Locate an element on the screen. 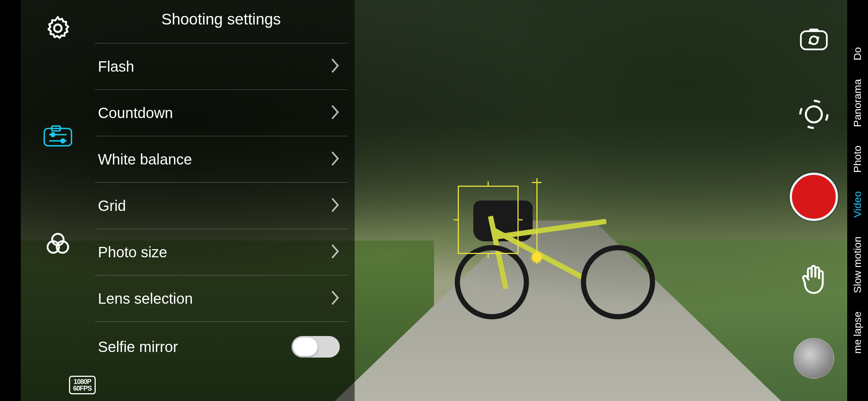  resolution-line1: 1080P is located at coordinates (82, 382).